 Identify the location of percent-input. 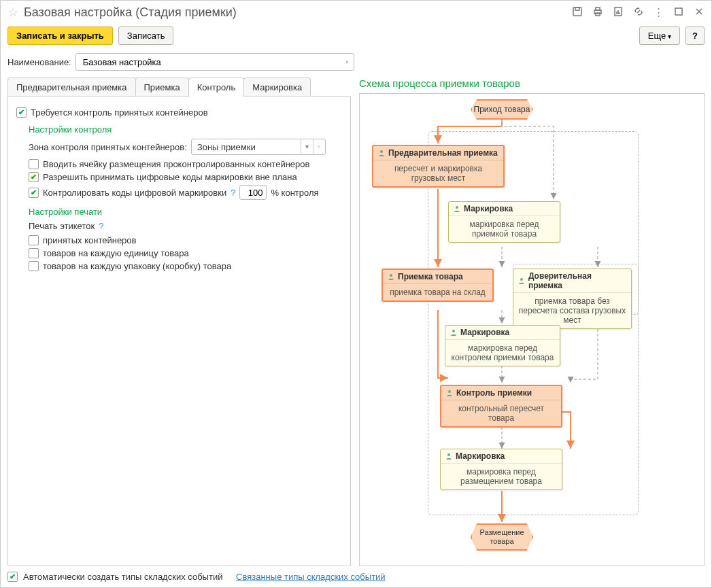
(253, 192).